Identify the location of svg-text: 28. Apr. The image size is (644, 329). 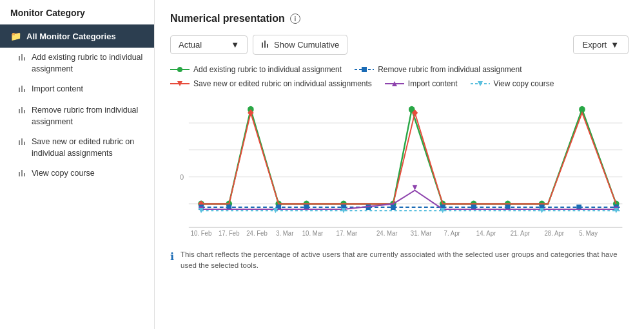
(554, 233).